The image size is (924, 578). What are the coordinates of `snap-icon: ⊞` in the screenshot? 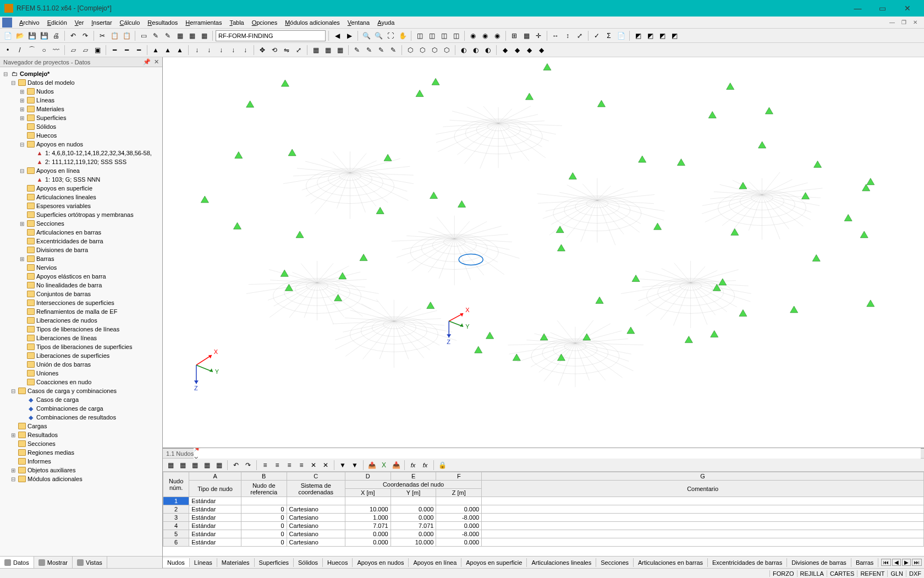 It's located at (514, 36).